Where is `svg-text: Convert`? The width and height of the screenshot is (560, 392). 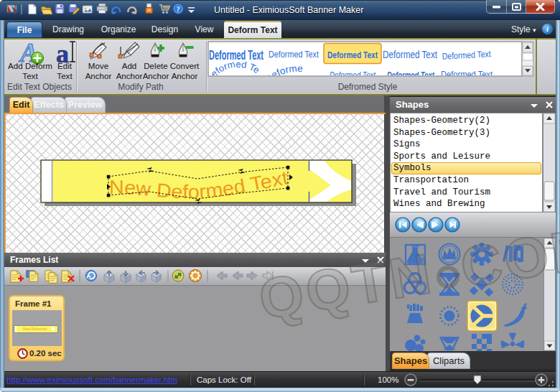
svg-text: Convert is located at coordinates (185, 66).